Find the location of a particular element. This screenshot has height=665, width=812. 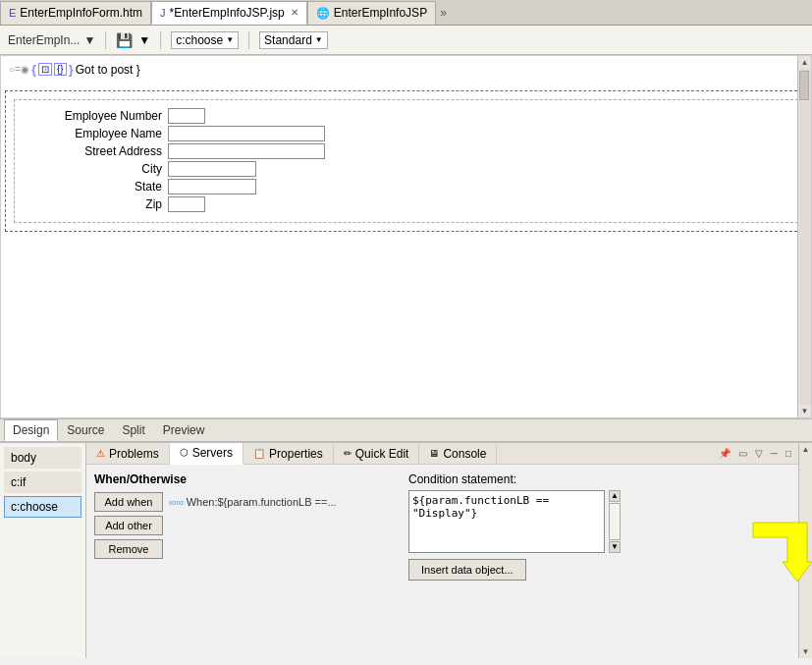

save-icon: 💾 is located at coordinates (124, 40).